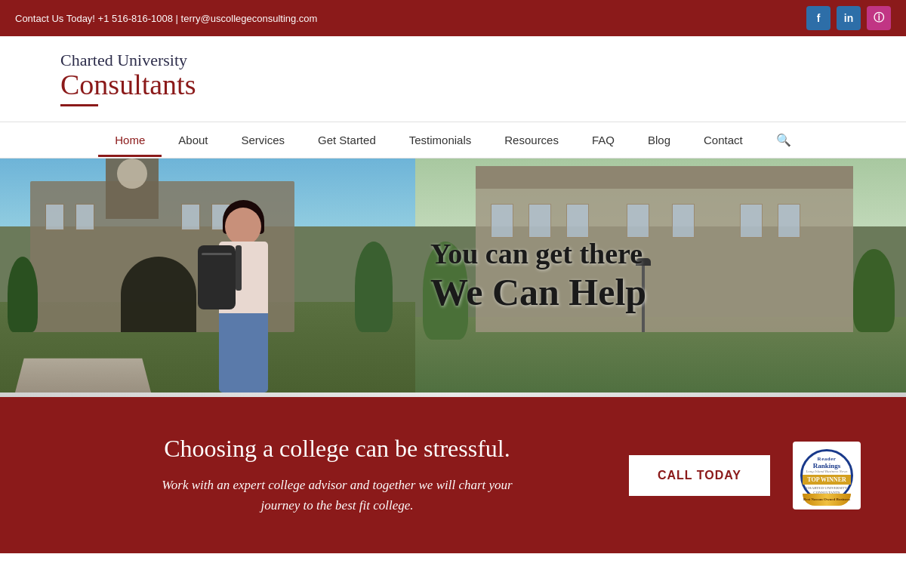  Describe the element at coordinates (128, 85) in the screenshot. I see `logo-line2: Consultants` at that location.